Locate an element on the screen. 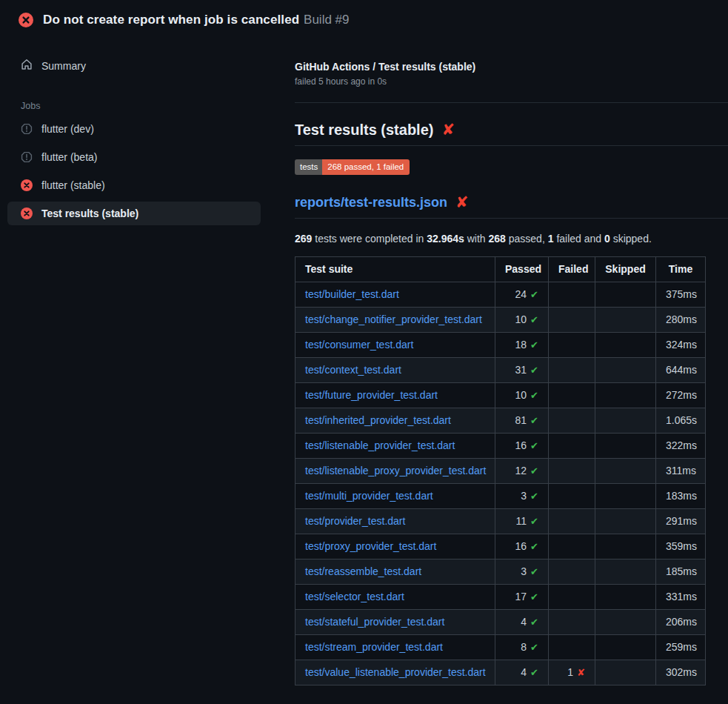 The height and width of the screenshot is (704, 728). test-suite-cell: test/listenable_proxy_provider_test.dart is located at coordinates (395, 471).